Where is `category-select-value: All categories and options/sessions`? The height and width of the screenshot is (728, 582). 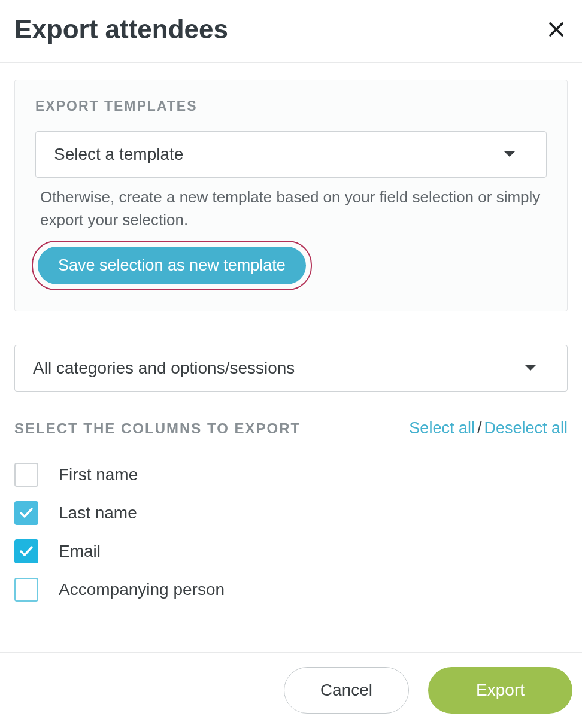 category-select-value: All categories and options/sessions is located at coordinates (164, 368).